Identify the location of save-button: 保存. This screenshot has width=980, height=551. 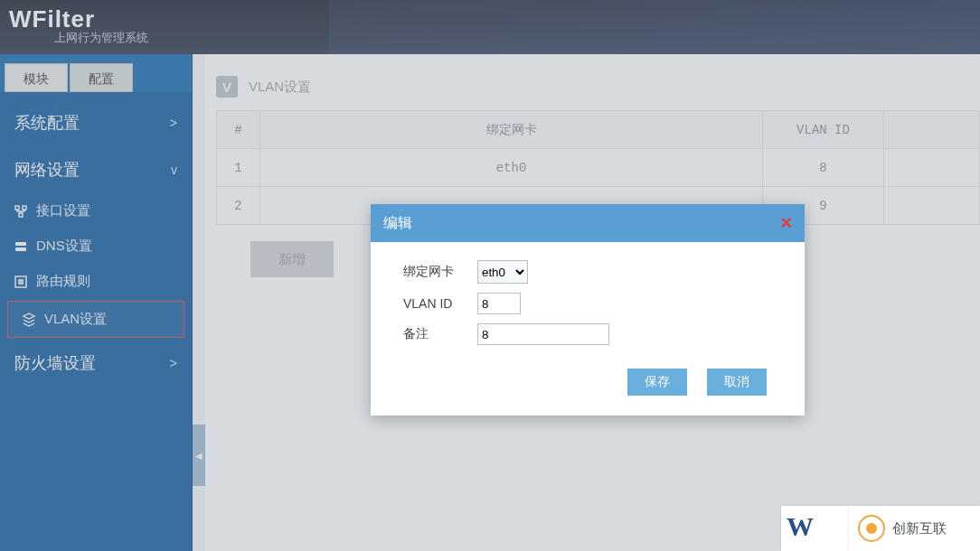
(657, 382).